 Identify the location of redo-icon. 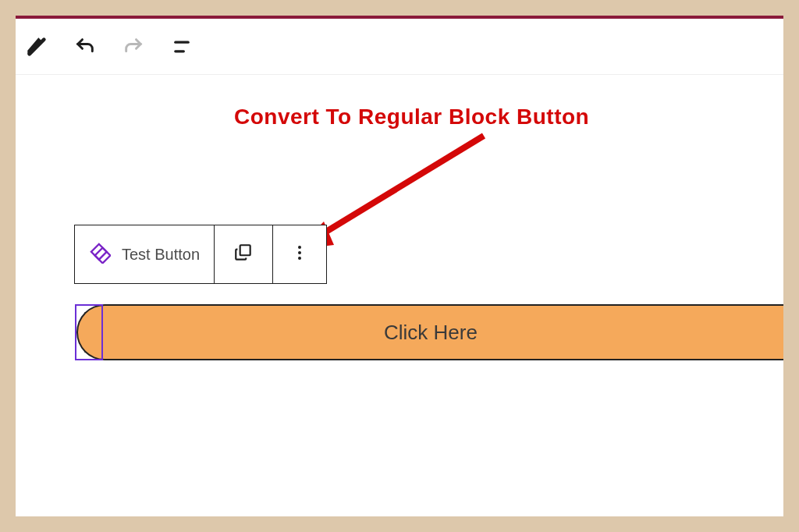
(133, 47).